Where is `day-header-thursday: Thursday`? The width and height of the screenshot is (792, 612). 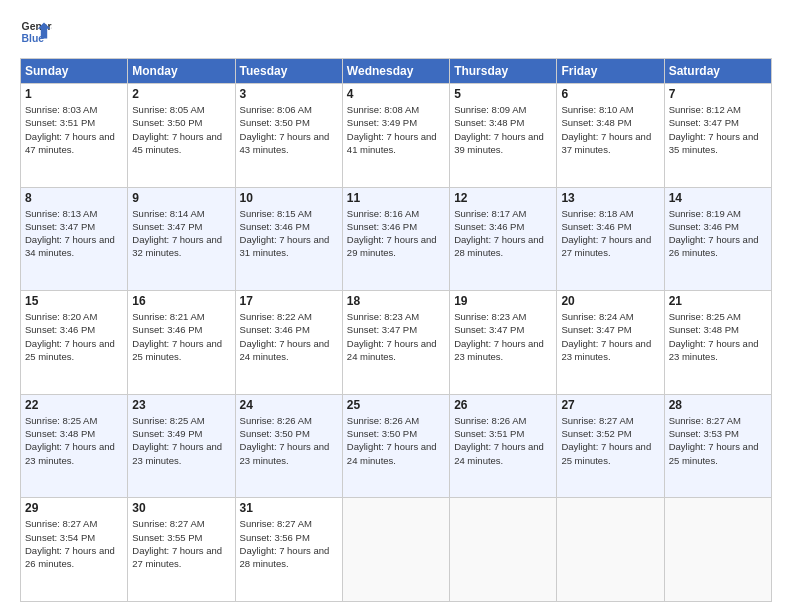
day-header-thursday: Thursday is located at coordinates (504, 72).